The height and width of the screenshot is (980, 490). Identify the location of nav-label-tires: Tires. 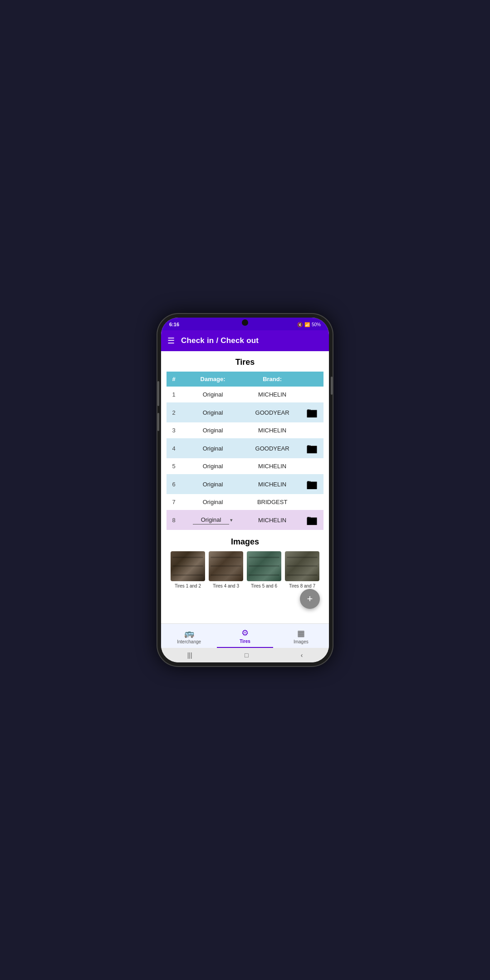
(245, 642).